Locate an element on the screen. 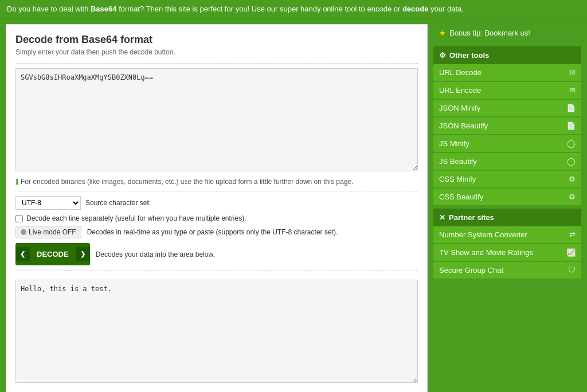 The width and height of the screenshot is (587, 392). secure-chat-icon: 🛡 is located at coordinates (572, 271).